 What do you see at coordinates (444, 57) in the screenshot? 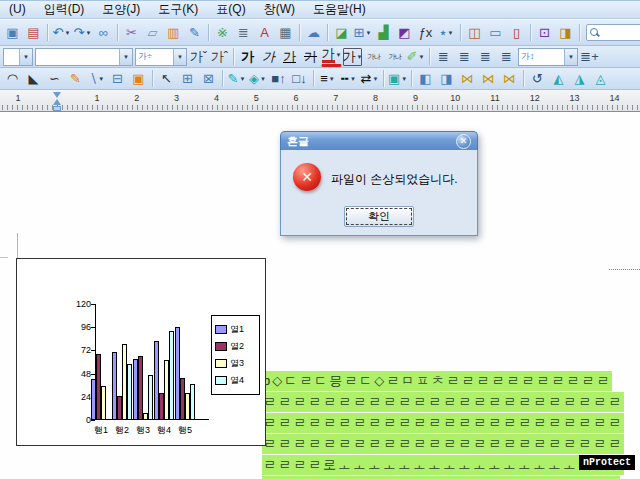
I see `align-justify-button: ≣` at bounding box center [444, 57].